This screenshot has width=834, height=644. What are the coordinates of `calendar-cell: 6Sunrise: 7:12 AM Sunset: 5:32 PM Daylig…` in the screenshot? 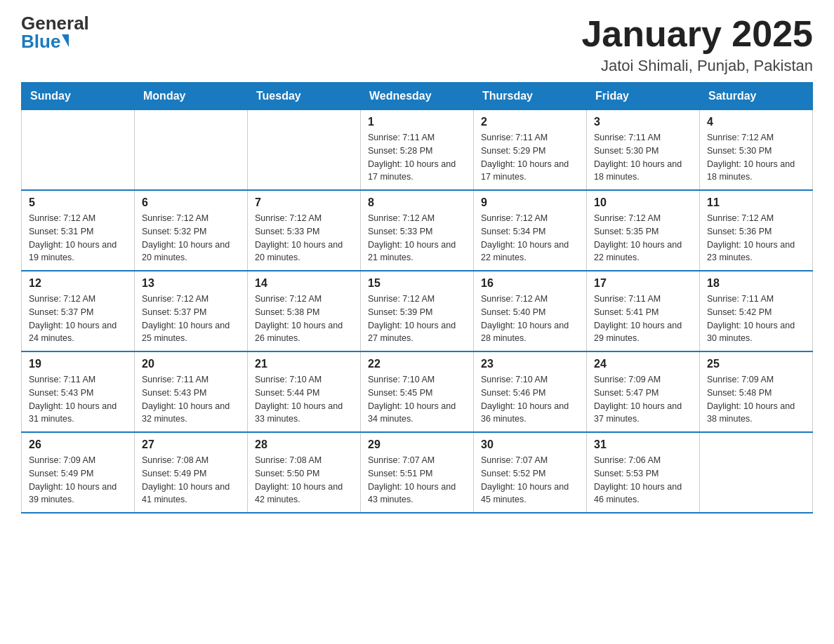 It's located at (191, 230).